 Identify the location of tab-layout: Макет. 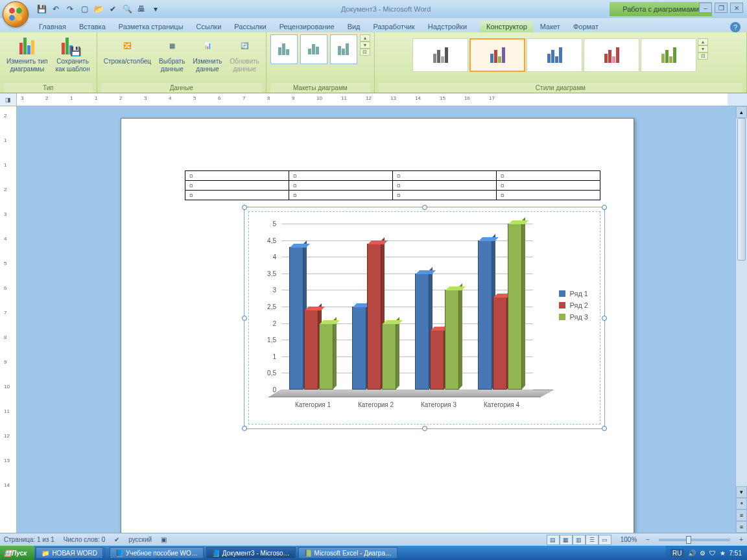
(550, 27).